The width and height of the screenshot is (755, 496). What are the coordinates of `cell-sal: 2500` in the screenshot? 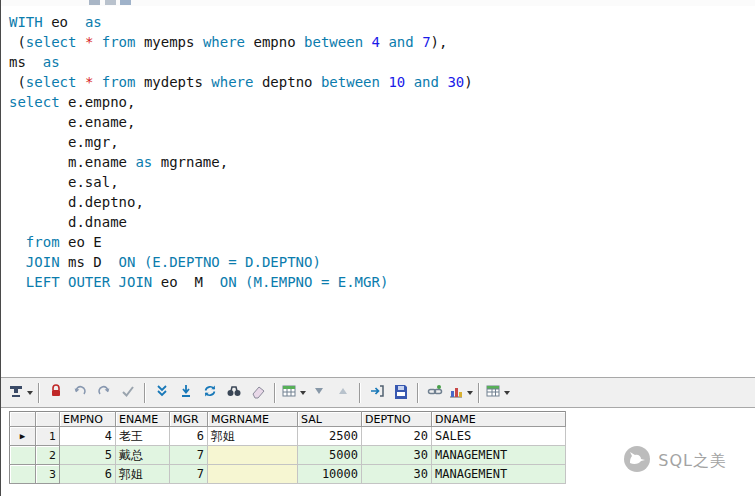 It's located at (330, 436).